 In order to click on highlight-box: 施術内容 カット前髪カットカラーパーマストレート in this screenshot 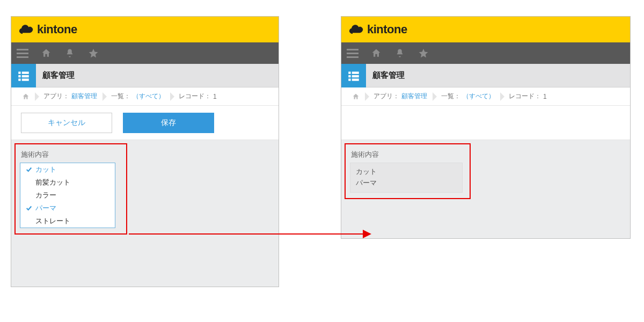, I will do `click(71, 189)`.